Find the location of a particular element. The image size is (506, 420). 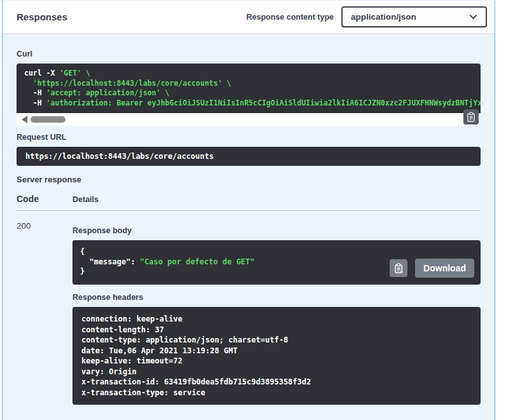

column-header-details: Details is located at coordinates (277, 202).